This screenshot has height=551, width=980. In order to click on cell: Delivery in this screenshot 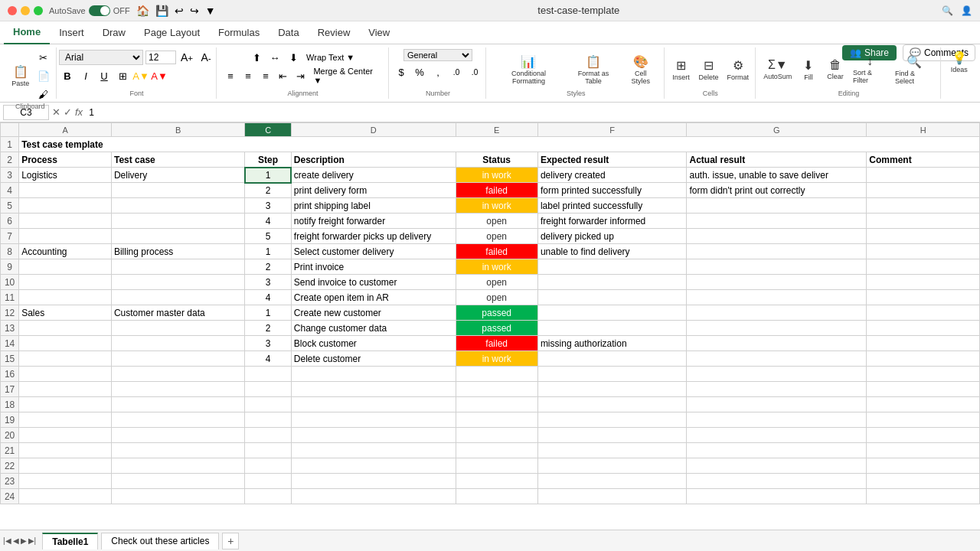, I will do `click(178, 175)`.